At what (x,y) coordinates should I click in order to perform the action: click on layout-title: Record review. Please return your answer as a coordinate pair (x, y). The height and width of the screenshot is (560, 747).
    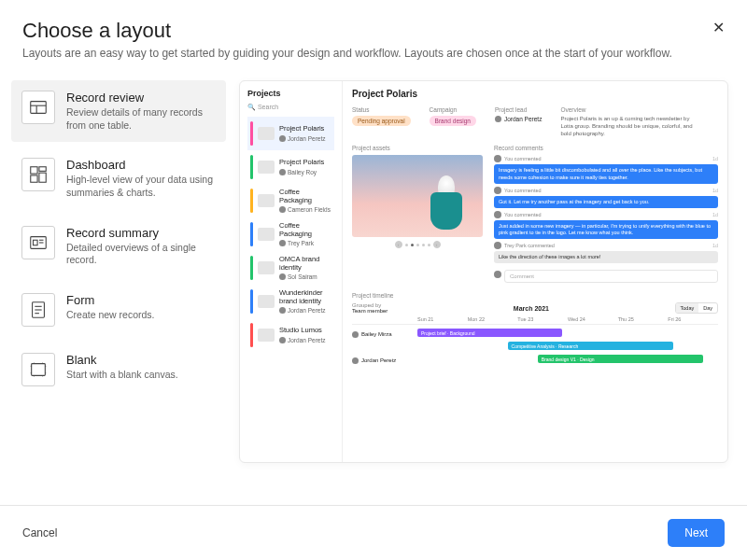
    Looking at the image, I should click on (141, 97).